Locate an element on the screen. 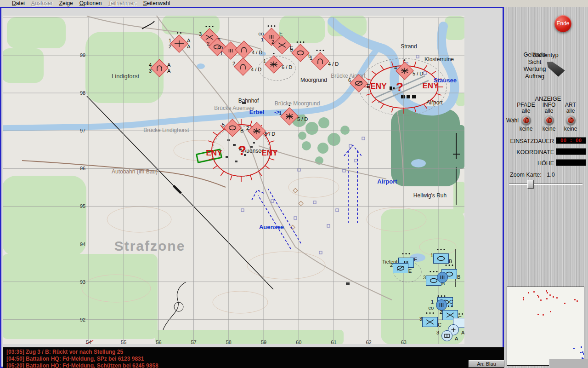  grid-label-y: 95 is located at coordinates (83, 206).